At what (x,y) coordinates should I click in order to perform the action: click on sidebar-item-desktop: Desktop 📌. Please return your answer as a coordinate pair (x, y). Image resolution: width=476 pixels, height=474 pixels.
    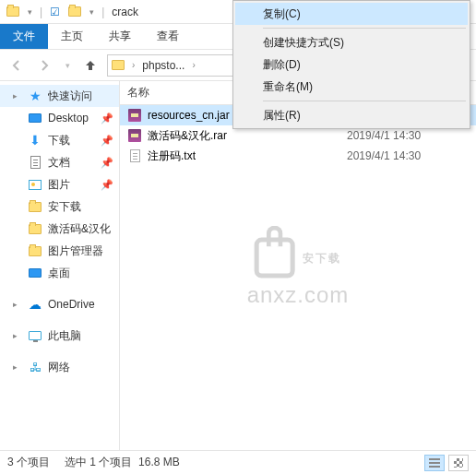
    Looking at the image, I should click on (59, 118).